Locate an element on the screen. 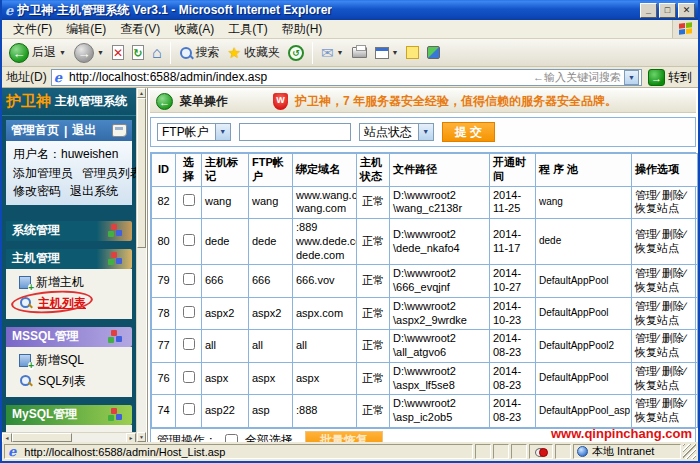 This screenshot has width=700, height=463. scroll-track is located at coordinates (142, 265).